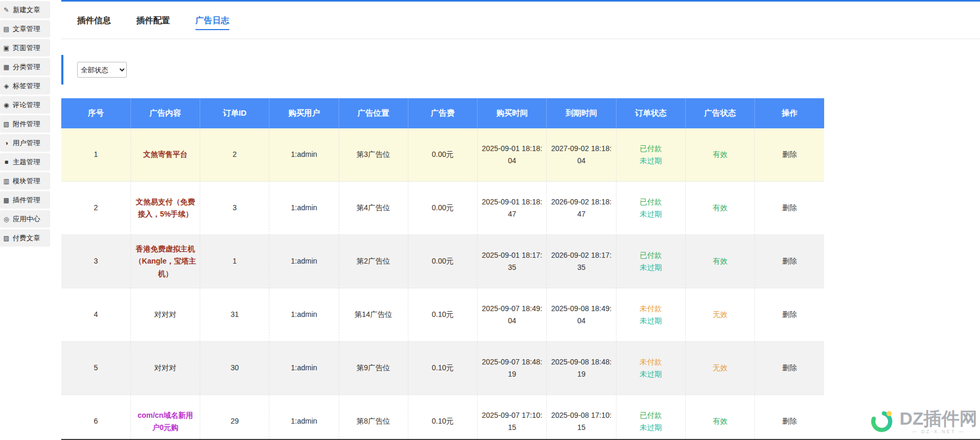  I want to click on sidebar-item-plugin-manage: ▩插件管理, so click(25, 200).